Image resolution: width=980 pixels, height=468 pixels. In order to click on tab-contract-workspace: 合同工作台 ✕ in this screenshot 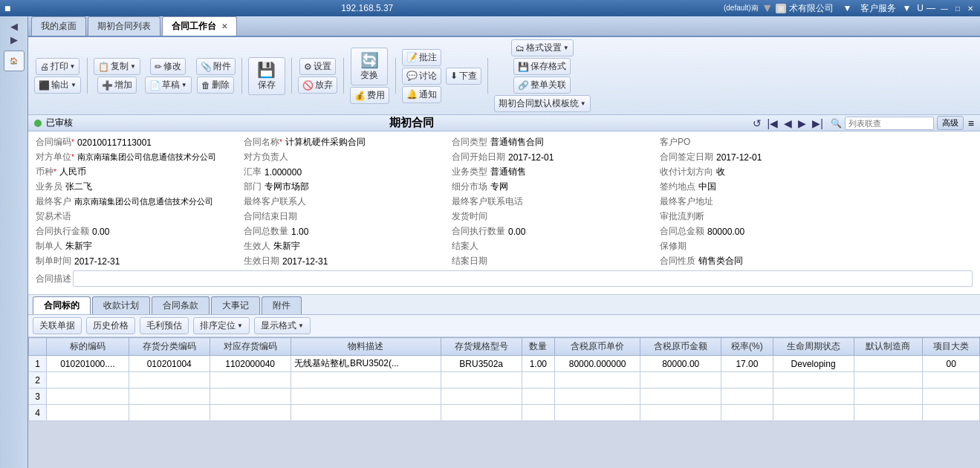, I will do `click(199, 26)`.